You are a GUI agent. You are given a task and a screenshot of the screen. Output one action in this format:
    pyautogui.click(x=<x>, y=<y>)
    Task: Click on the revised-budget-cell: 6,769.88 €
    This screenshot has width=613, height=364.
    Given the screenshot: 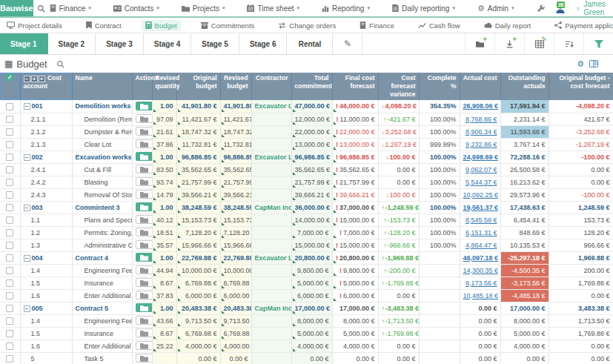 What is the action you would take?
    pyautogui.click(x=236, y=334)
    